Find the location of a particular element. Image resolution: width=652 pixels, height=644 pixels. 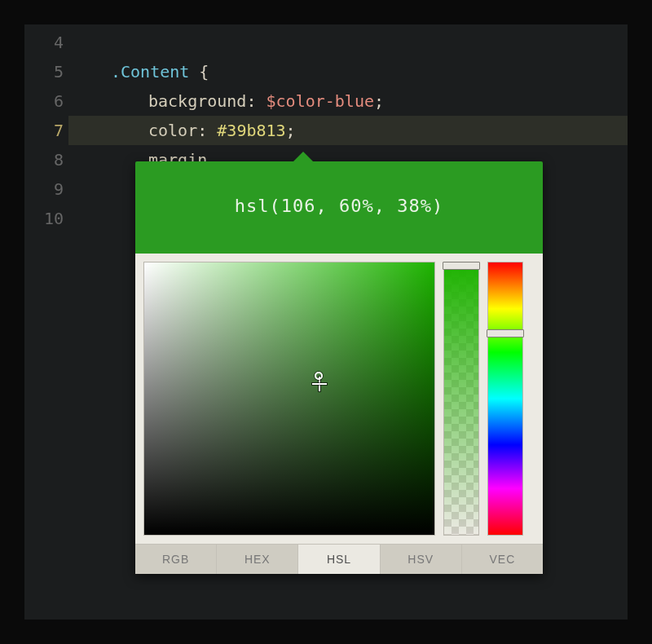

code-line: background: $color-blue; is located at coordinates (350, 101).